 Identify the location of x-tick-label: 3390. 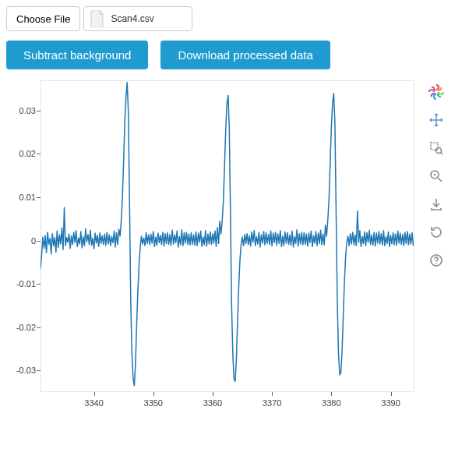
(390, 403).